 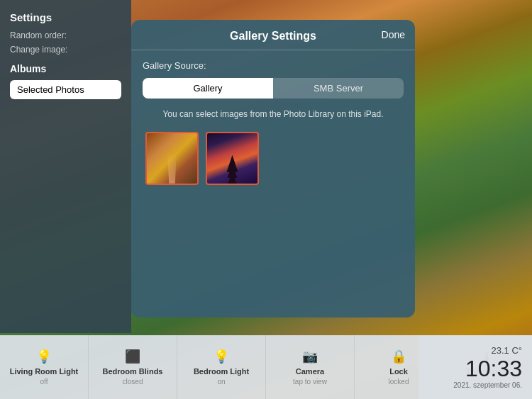 I want to click on lock-title: Lock, so click(x=399, y=371).